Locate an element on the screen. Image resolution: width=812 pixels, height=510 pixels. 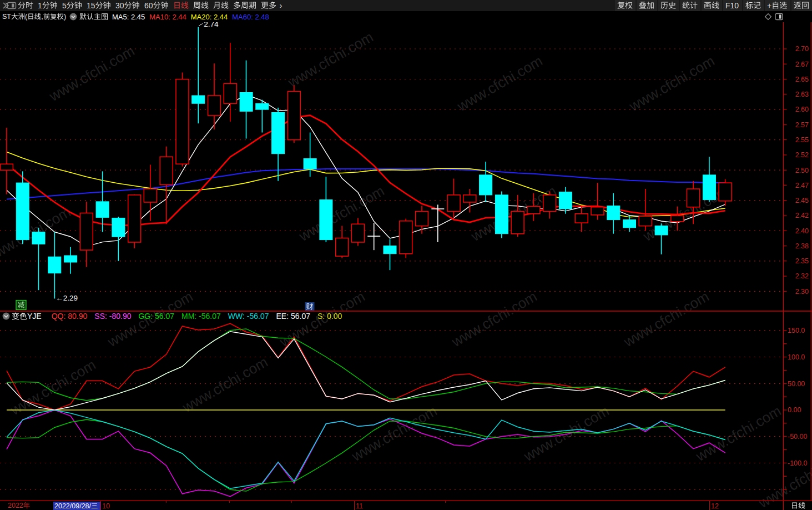
period-item-1: 1 is located at coordinates (48, 6).